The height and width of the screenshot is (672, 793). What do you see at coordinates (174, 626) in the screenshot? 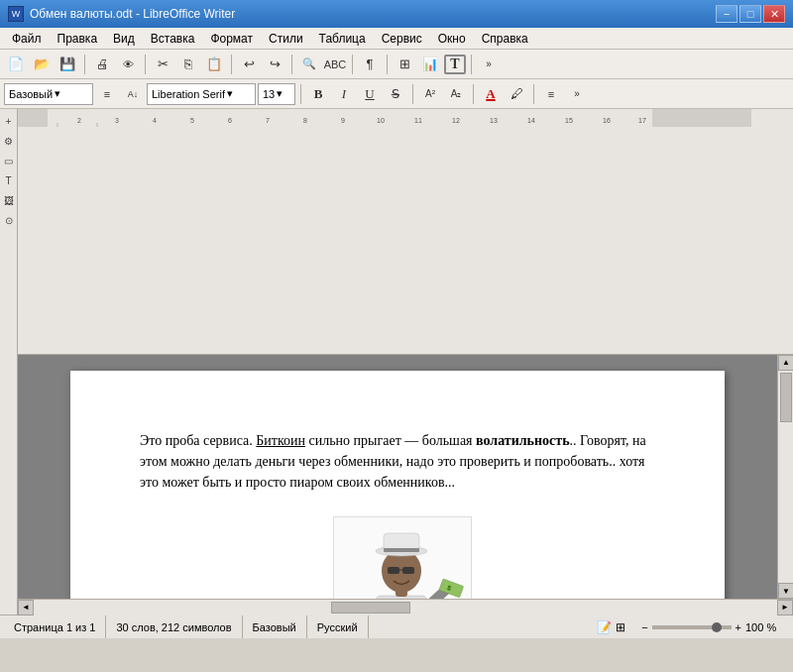
I see `word-count: 30 слов, 212 символов` at bounding box center [174, 626].